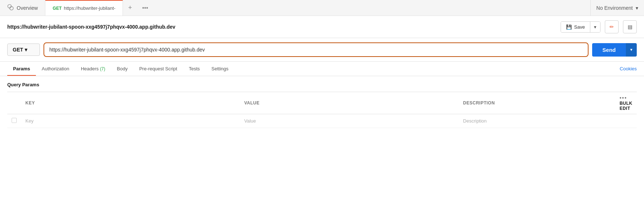 The image size is (644, 219). What do you see at coordinates (322, 8) in the screenshot?
I see `tab-bar: Overview GET https://hubwriter-jubilant-…` at bounding box center [322, 8].